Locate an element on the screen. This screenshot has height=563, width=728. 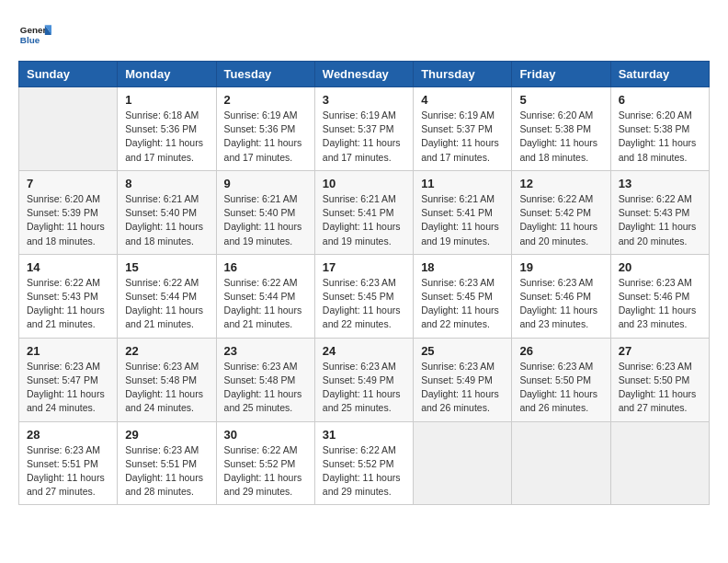
day-info: Sunrise: 6:19 AMSunset: 5:36 PMDaylight:… is located at coordinates (266, 136).